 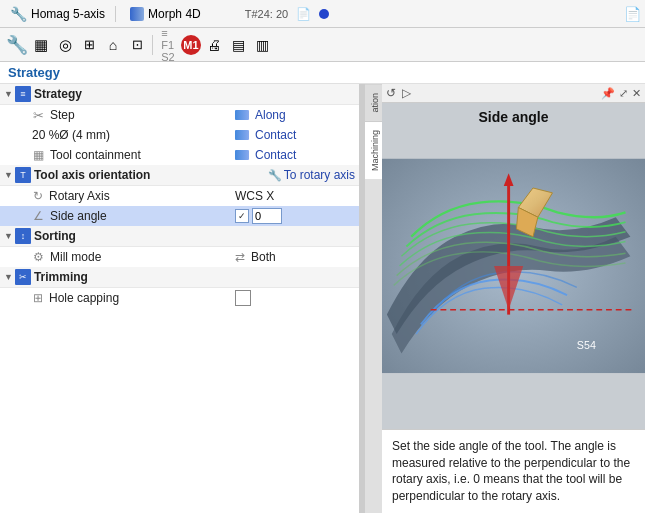 What do you see at coordinates (71, 135) in the screenshot?
I see `step-sub-label: 20 %Ø (4 mm)` at bounding box center [71, 135].